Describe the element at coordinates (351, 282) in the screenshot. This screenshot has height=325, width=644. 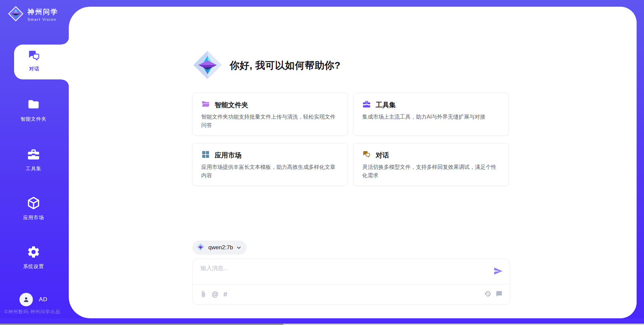
I see `message-composer: @ #` at that location.